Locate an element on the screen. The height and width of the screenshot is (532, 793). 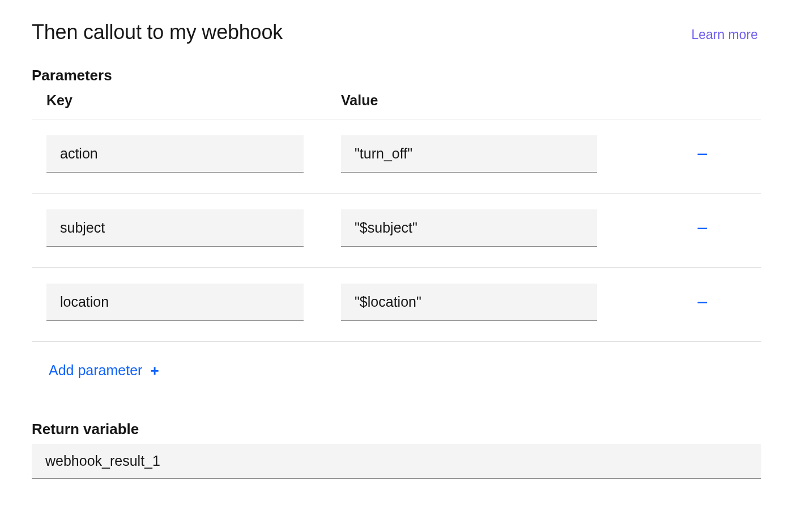
parameters-section-label: Parameters is located at coordinates (396, 76).